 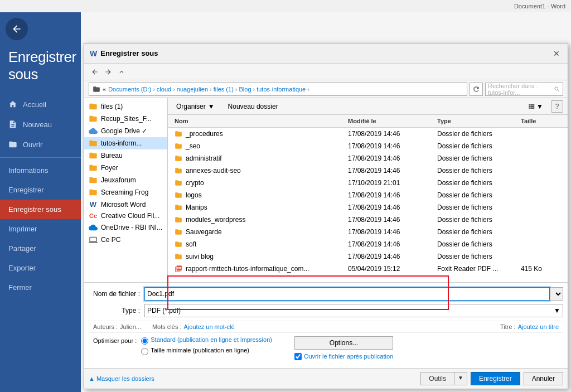 What do you see at coordinates (122, 72) in the screenshot?
I see `up-button` at bounding box center [122, 72].